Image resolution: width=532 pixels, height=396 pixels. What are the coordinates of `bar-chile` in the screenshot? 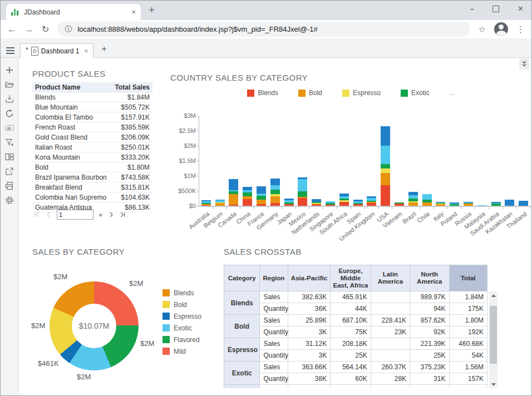 It's located at (427, 200).